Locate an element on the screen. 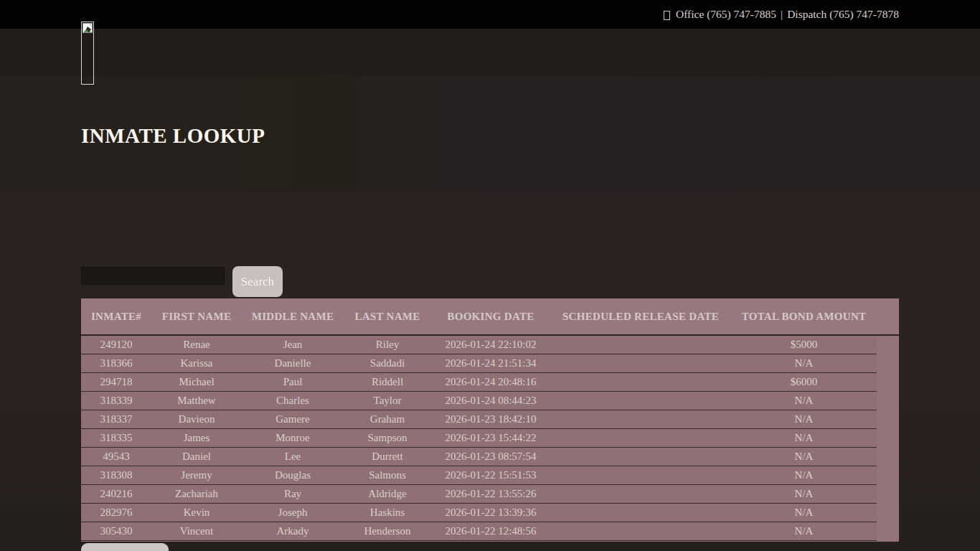 This screenshot has height=551, width=980. cell-last-name: Saddadi is located at coordinates (387, 363).